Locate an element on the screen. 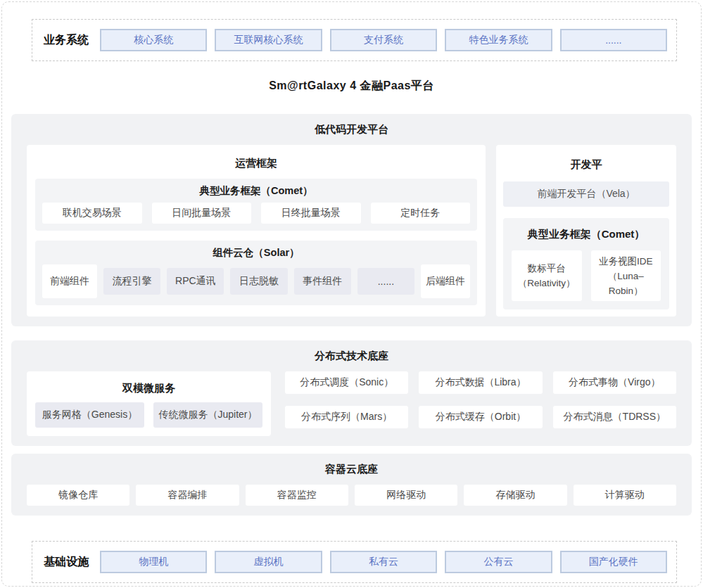 The height and width of the screenshot is (588, 703). dual-mode-card: 双模微服务 服务网格（Genesis） 传统微服务（Jupiter） is located at coordinates (149, 404).